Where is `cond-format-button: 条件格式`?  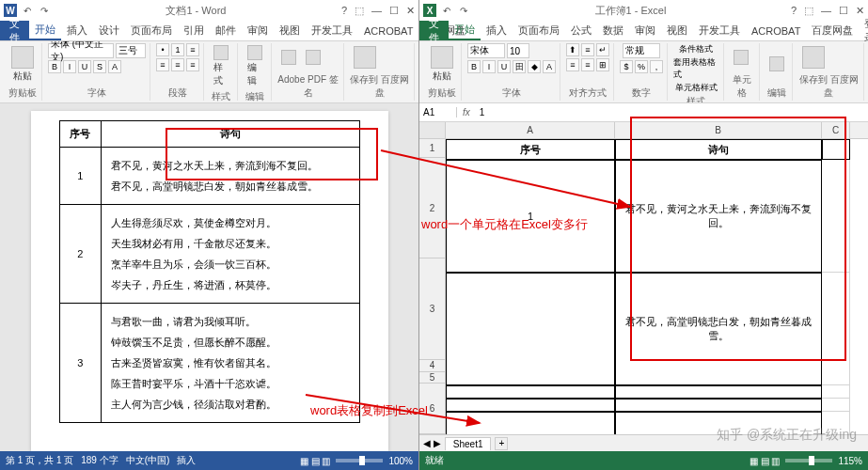 cond-format-button: 条件格式 is located at coordinates (696, 49).